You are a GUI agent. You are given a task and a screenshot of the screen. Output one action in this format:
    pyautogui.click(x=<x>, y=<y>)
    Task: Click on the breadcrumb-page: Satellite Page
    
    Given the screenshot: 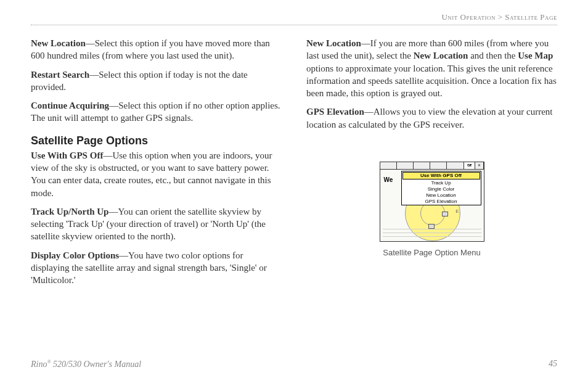 What is the action you would take?
    pyautogui.click(x=531, y=17)
    